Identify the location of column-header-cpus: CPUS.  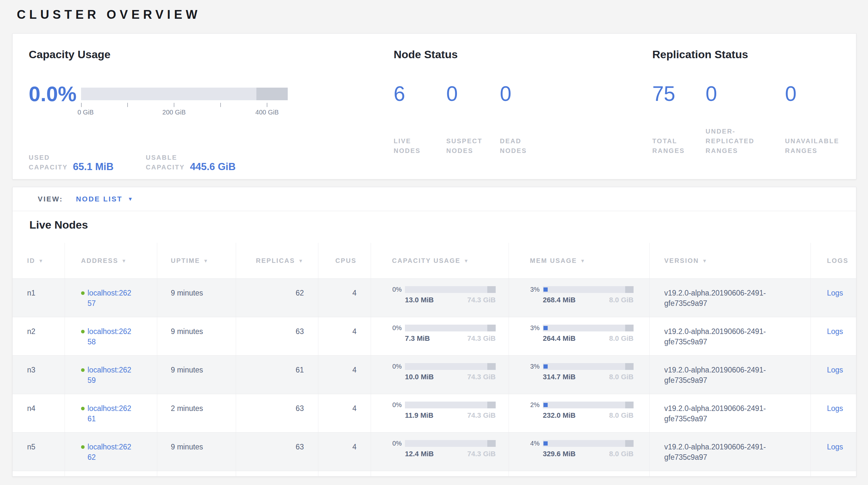
(345, 260).